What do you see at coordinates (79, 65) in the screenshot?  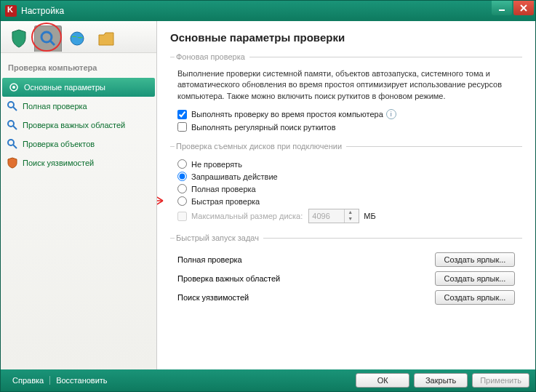 I see `sidebar-category-title: Проверка компьютера` at bounding box center [79, 65].